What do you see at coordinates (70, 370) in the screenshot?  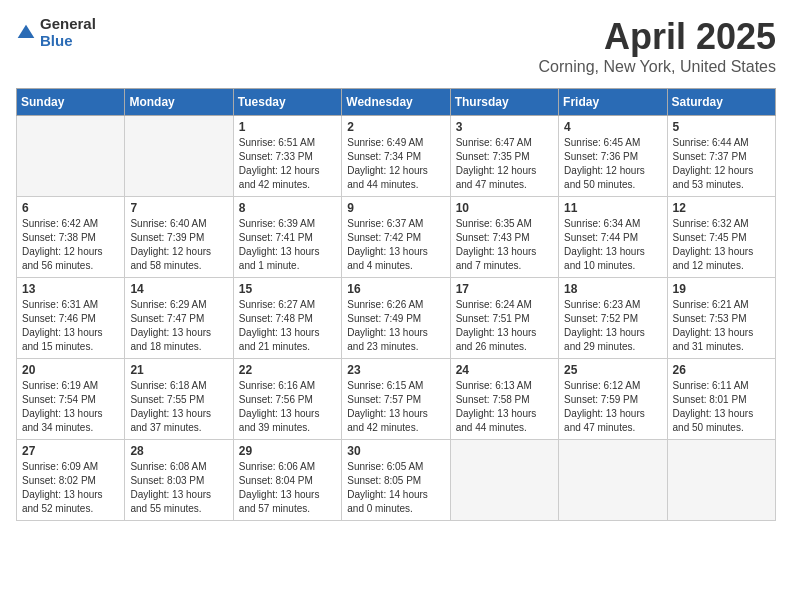 I see `day-number: 20` at bounding box center [70, 370].